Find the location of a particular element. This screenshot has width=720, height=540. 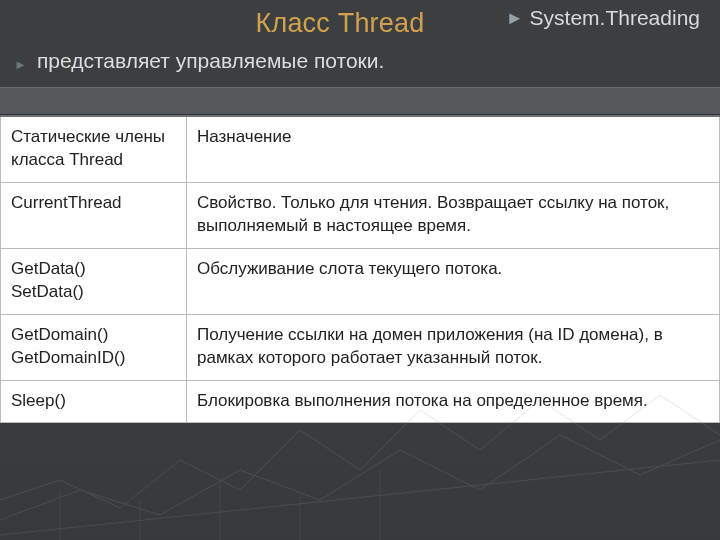

member-name: GetDomainID() is located at coordinates (94, 358).